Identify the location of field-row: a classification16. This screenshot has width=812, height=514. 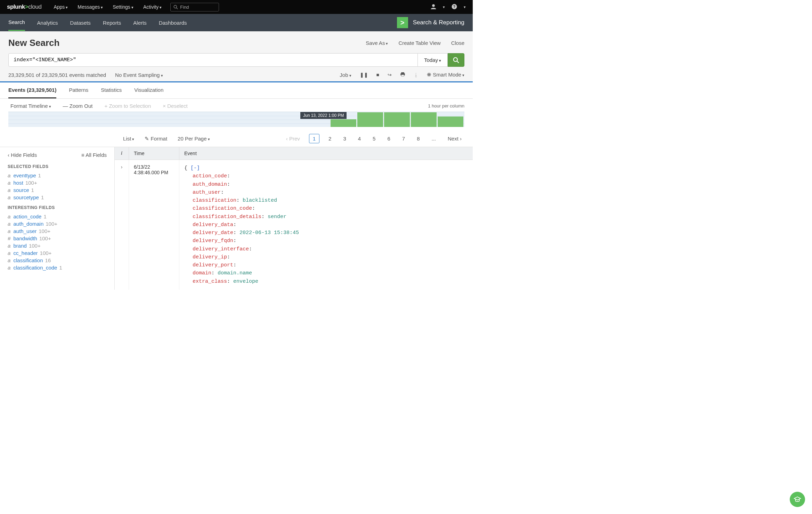
(57, 260).